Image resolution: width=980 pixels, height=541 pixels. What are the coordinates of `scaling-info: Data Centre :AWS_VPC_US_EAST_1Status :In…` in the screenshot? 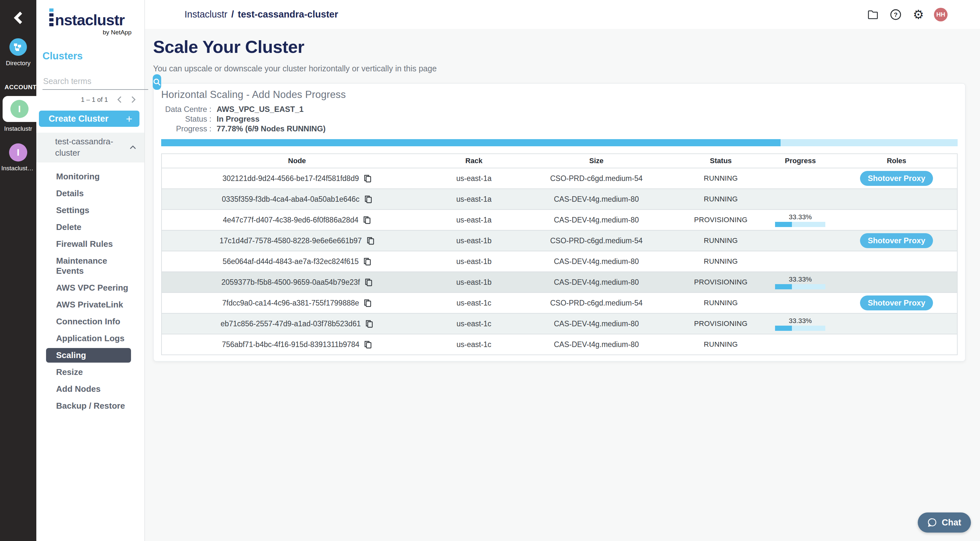 It's located at (559, 119).